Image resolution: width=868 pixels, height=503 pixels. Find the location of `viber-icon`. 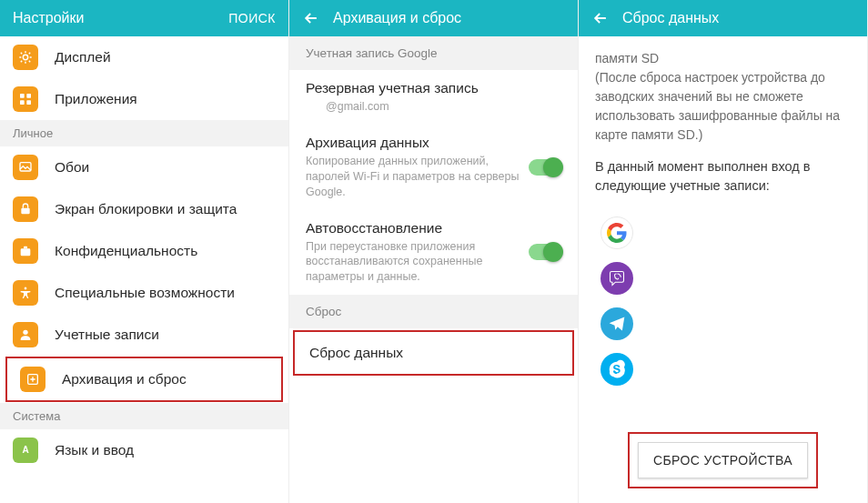

viber-icon is located at coordinates (617, 278).